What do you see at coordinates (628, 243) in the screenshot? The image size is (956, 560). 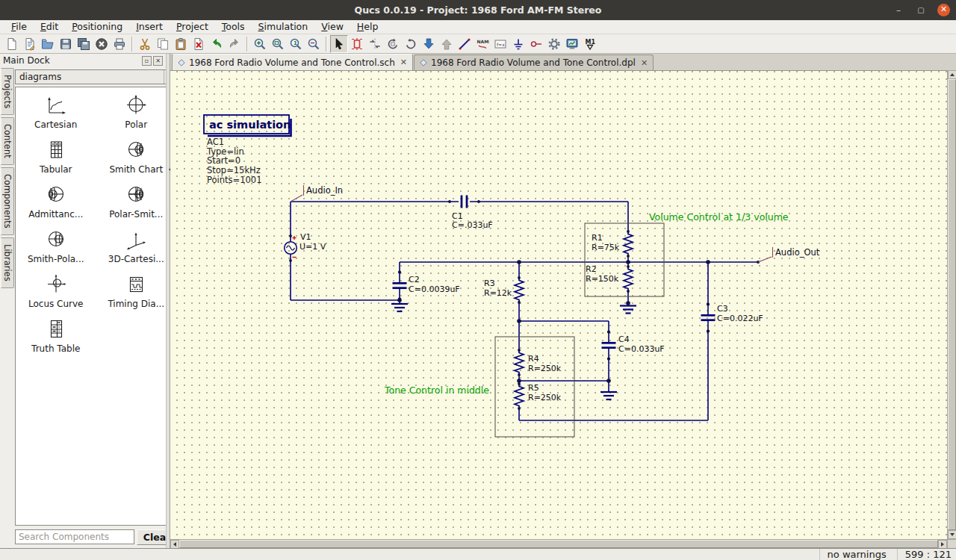 I see `component-R1` at bounding box center [628, 243].